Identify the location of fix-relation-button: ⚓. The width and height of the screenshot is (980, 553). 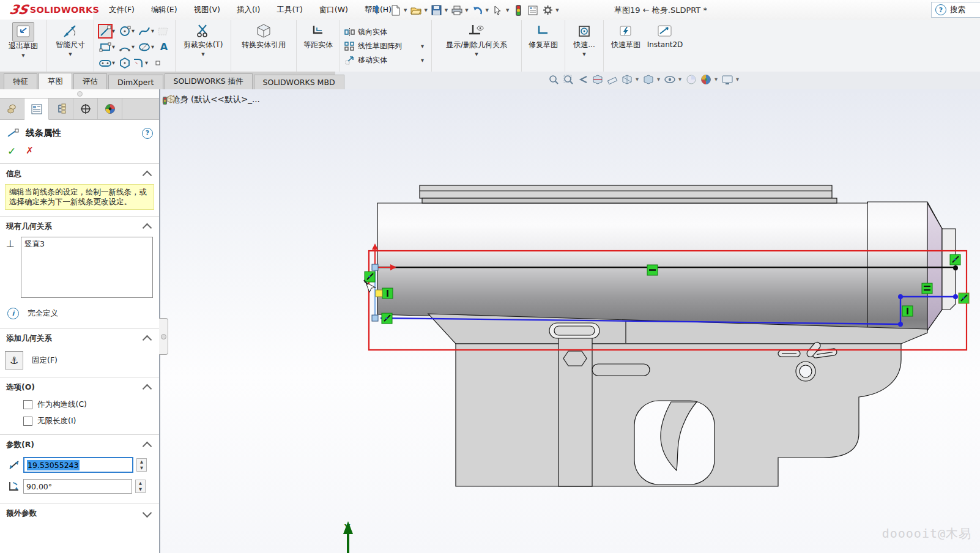
(14, 360).